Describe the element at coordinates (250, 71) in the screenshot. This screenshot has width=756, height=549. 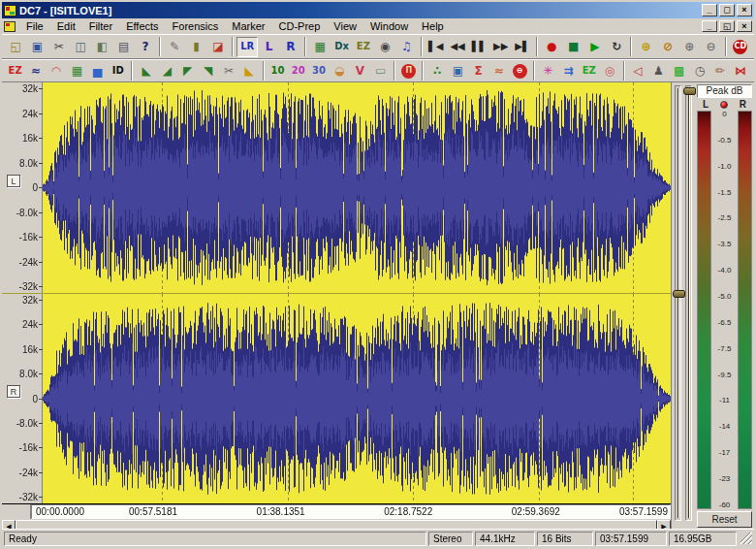
I see `slope-filter-button: ◣` at that location.